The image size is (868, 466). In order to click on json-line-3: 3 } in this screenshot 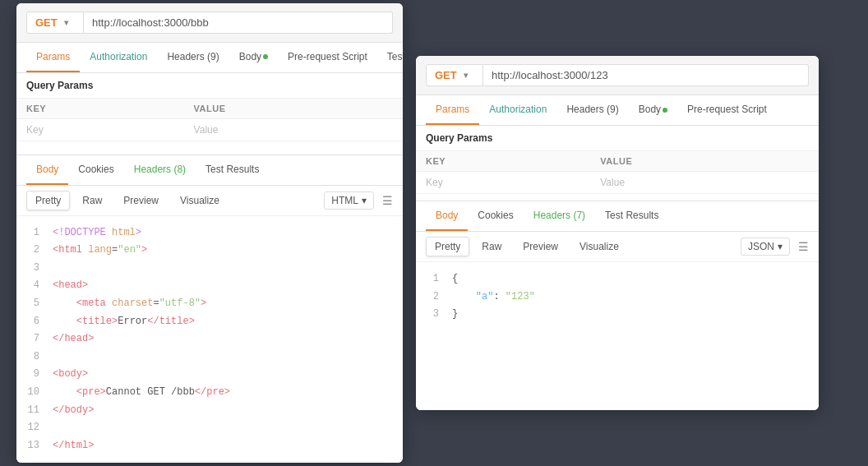, I will do `click(617, 315)`.